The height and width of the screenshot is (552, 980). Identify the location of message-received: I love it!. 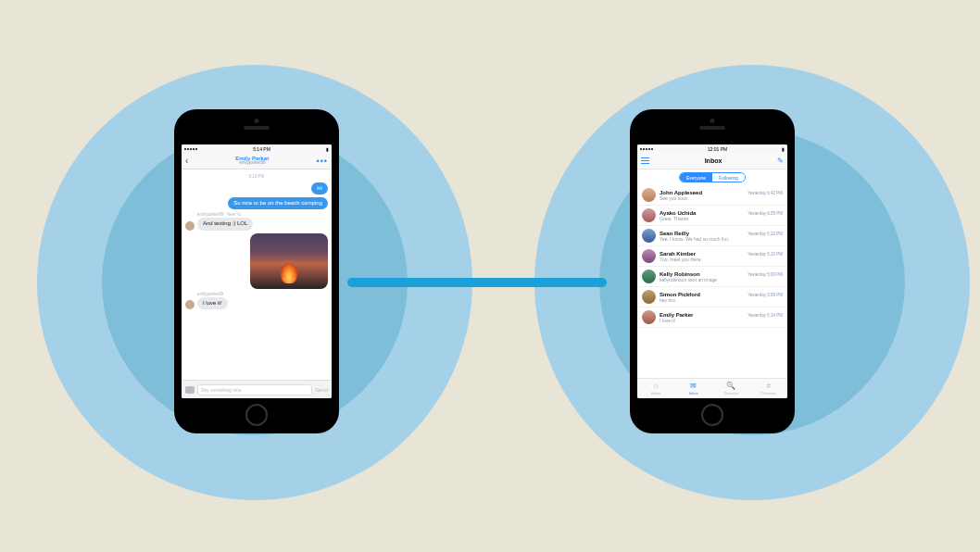
(257, 304).